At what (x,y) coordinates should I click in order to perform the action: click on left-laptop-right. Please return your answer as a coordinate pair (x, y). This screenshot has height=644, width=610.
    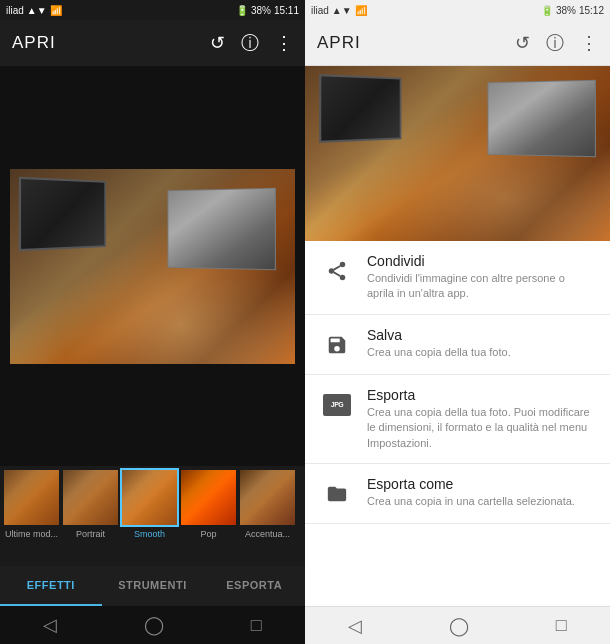
    Looking at the image, I should click on (222, 228).